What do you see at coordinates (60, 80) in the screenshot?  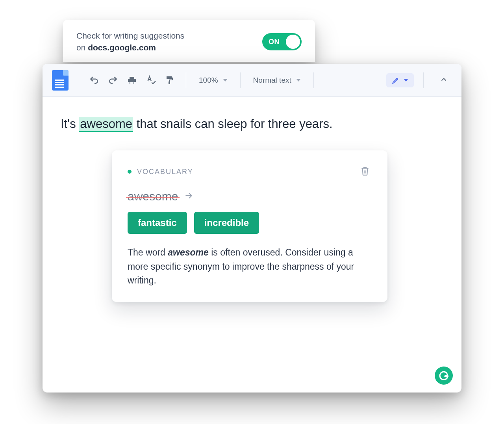 I see `docs-logo-icon` at bounding box center [60, 80].